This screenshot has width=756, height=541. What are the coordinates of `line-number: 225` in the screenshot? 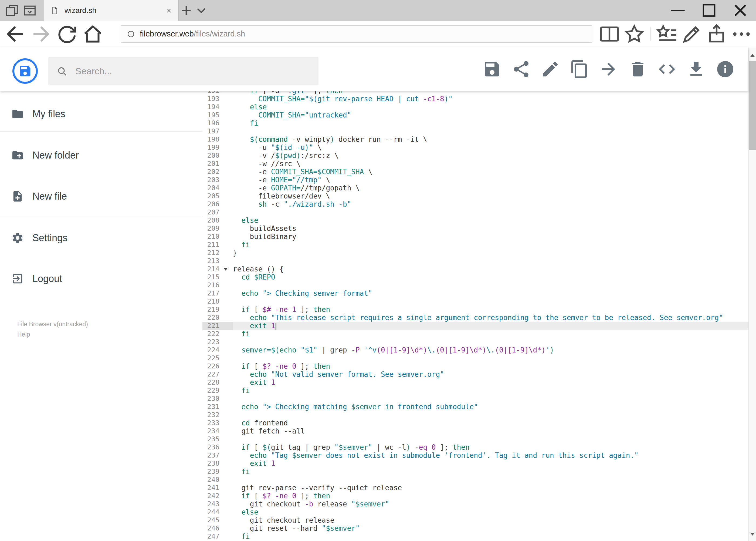 It's located at (218, 358).